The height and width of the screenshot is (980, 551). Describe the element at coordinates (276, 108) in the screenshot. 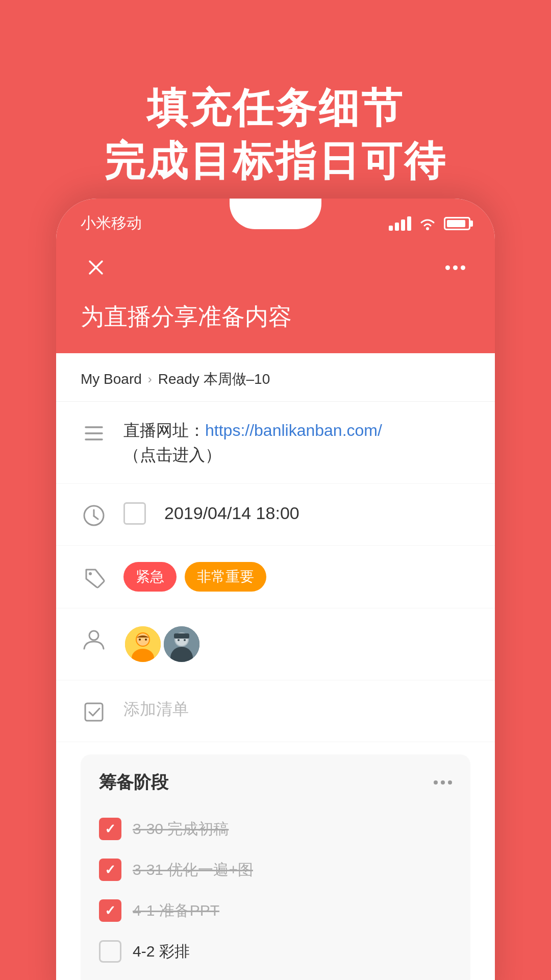

I see `promo-line1: 填充任务细节` at that location.